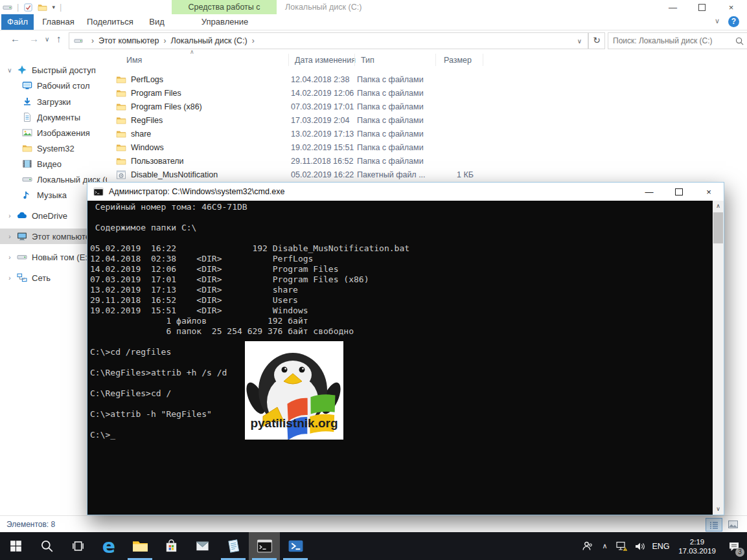 Image resolution: width=747 pixels, height=560 pixels. What do you see at coordinates (714, 524) in the screenshot?
I see `list-view-toggle` at bounding box center [714, 524].